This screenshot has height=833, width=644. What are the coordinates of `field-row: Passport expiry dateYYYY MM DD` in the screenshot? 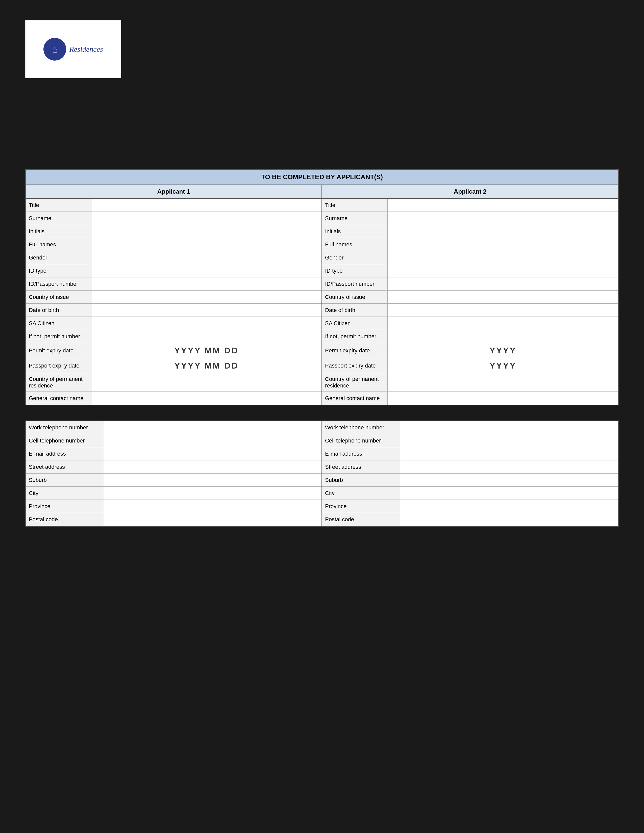 It's located at (174, 366).